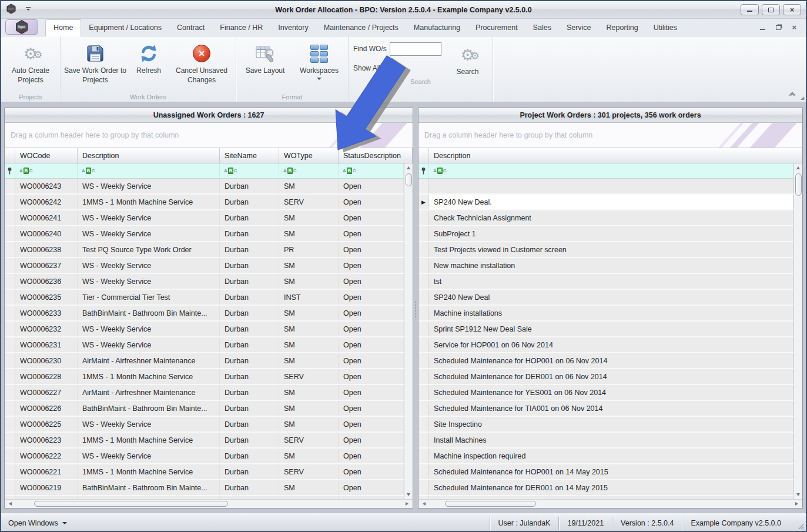 This screenshot has width=807, height=532. What do you see at coordinates (606, 202) in the screenshot?
I see `table-row: ▶SP240 New Deal.` at bounding box center [606, 202].